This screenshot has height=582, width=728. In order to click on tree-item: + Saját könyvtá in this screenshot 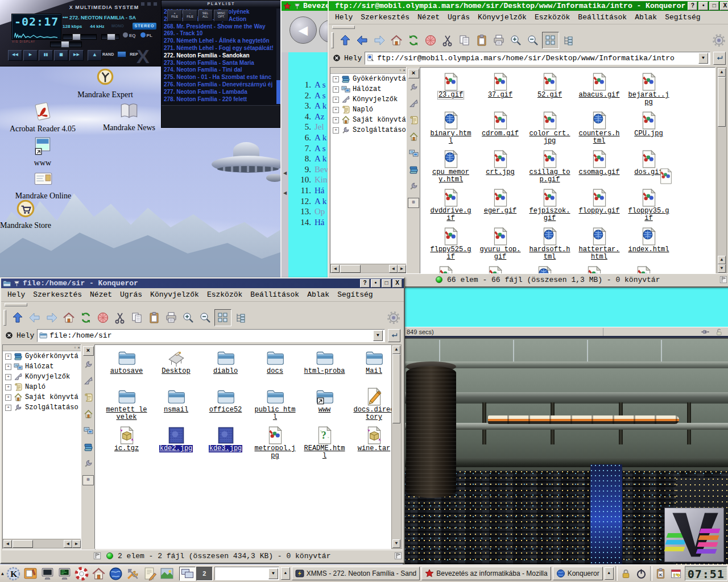, I will do `click(42, 397)`.